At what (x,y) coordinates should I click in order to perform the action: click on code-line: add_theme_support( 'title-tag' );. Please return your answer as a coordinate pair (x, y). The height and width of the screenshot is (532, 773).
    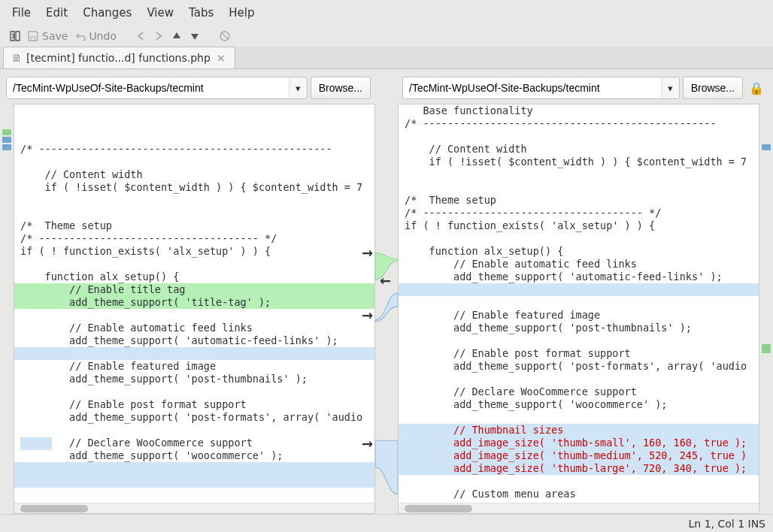
    Looking at the image, I should click on (194, 302).